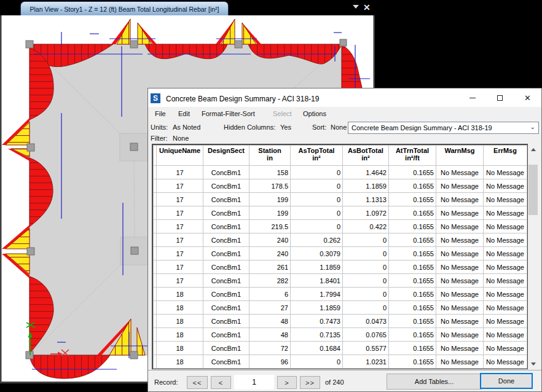 The width and height of the screenshot is (542, 392). I want to click on add-tables-button: Add Tables..., so click(434, 382).